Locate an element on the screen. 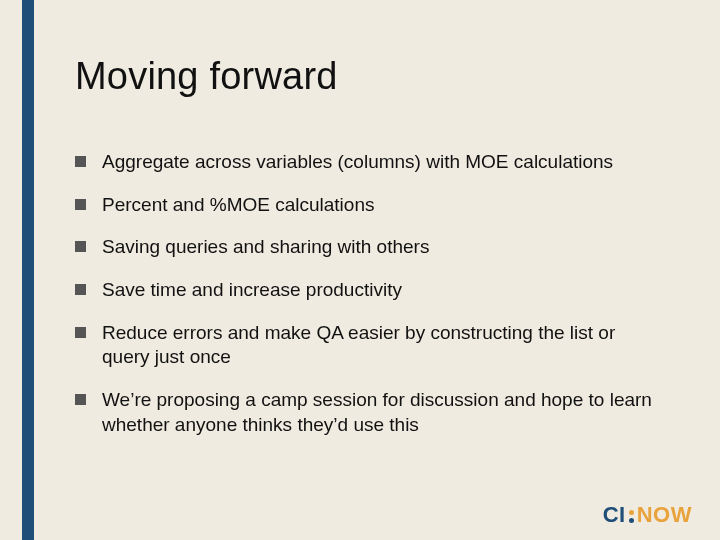 This screenshot has width=720, height=540. list-item: Aggregate across variables (columns) wit… is located at coordinates (370, 162).